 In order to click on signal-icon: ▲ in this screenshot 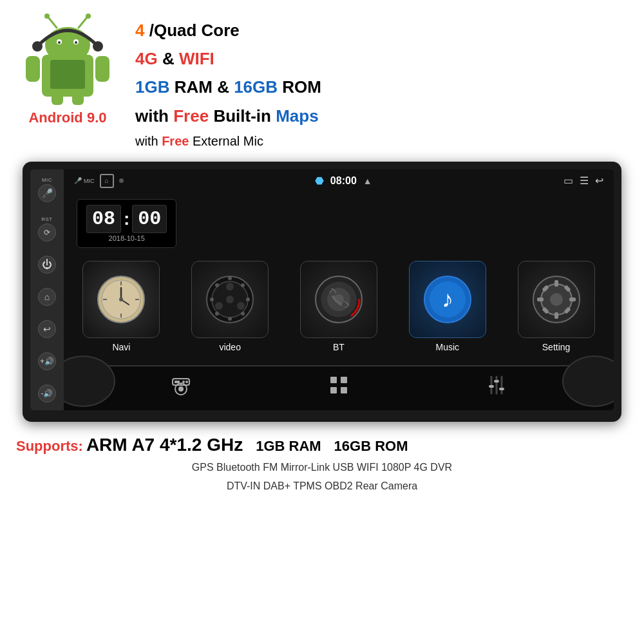, I will do `click(368, 181)`.